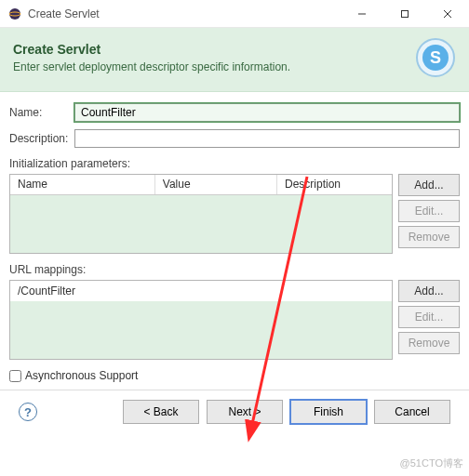  I want to click on watermark: @51CTO博客, so click(432, 463).